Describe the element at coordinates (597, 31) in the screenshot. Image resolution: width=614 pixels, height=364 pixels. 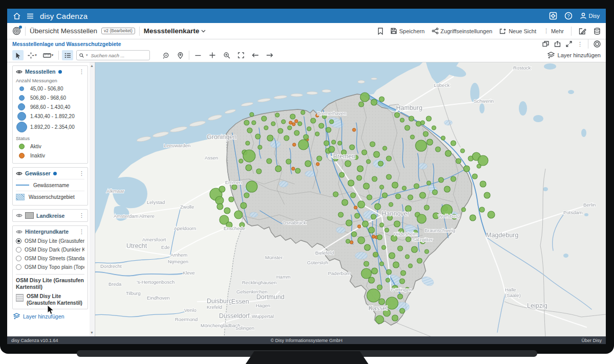
I see `database-icon` at that location.